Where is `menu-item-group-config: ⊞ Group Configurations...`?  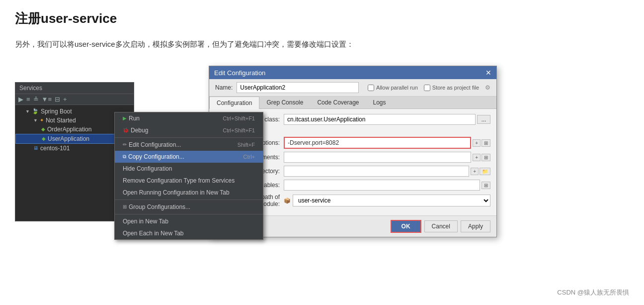
menu-item-group-config: ⊞ Group Configurations... is located at coordinates (189, 207).